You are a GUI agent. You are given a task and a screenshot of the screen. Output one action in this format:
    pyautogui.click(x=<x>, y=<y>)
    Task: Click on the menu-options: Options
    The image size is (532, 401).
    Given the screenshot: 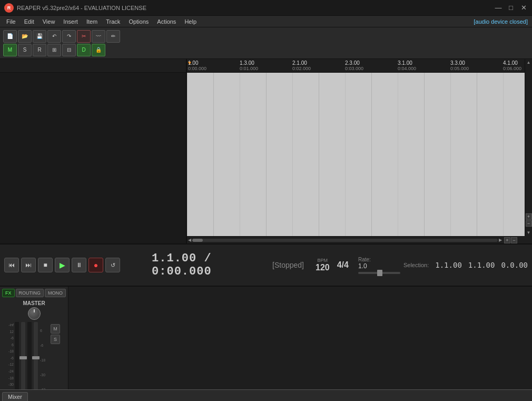 What is the action you would take?
    pyautogui.click(x=139, y=22)
    